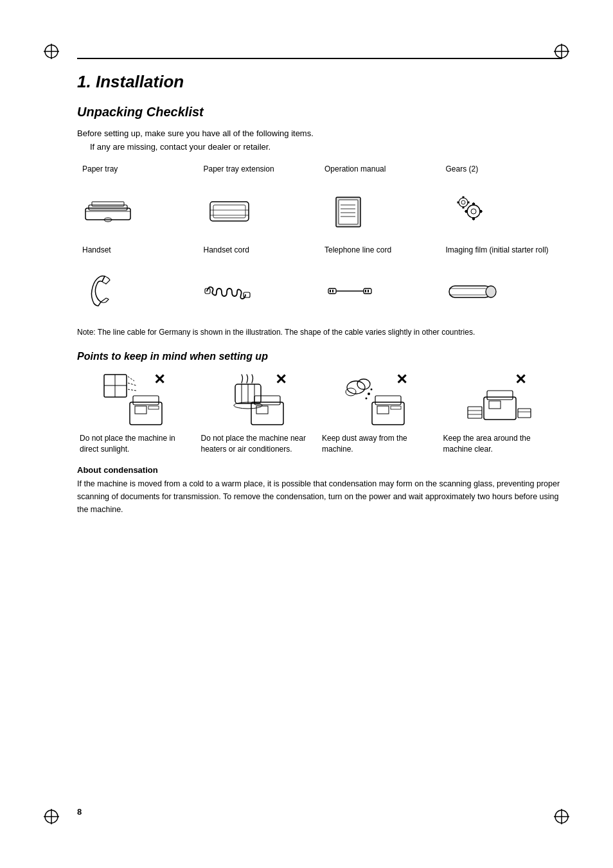 The image size is (613, 868). What do you see at coordinates (380, 202) in the screenshot?
I see `checklist-item-operation-manual: Operation manual` at bounding box center [380, 202].